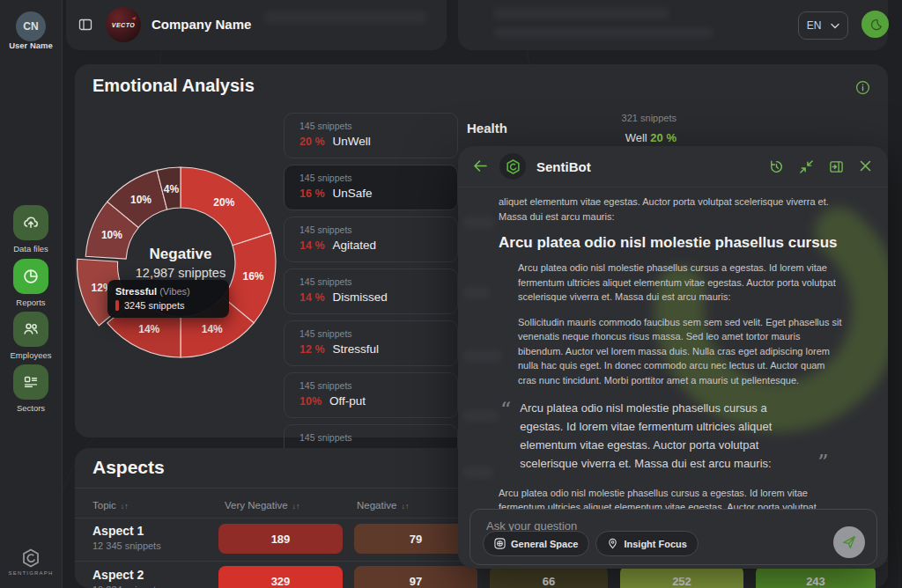 Image resolution: width=902 pixels, height=588 pixels. What do you see at coordinates (31, 573) in the screenshot?
I see `brand-text: SENTIGRAPH` at bounding box center [31, 573].